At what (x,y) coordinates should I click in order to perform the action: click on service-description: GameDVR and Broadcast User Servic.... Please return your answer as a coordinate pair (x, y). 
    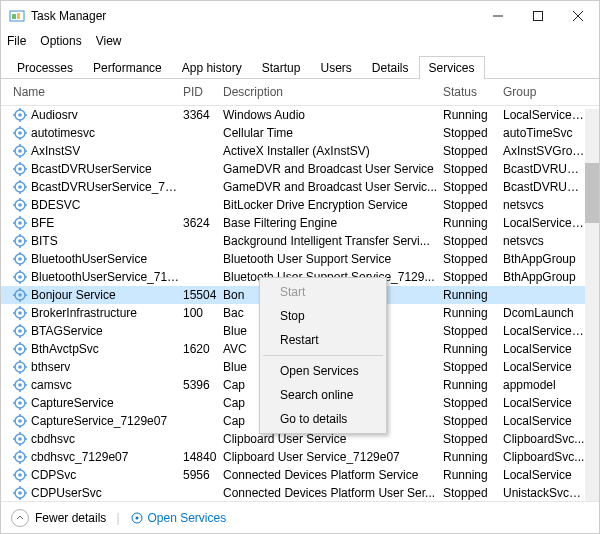
    Looking at the image, I should click on (333, 187).